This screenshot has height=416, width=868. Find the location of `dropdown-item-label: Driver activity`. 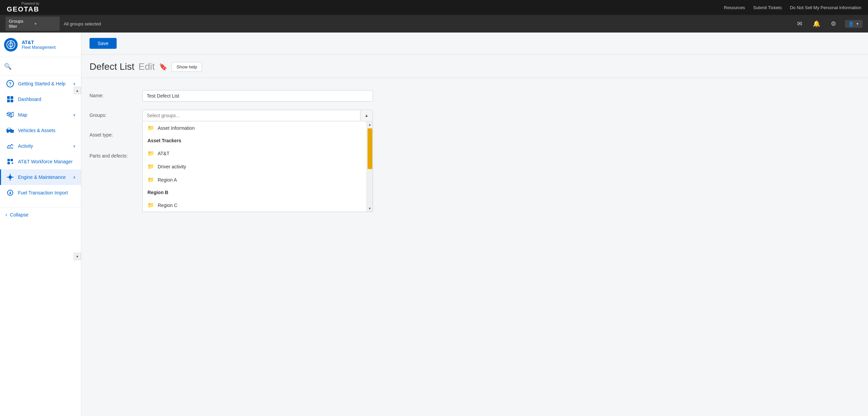

dropdown-item-label: Driver activity is located at coordinates (172, 167).